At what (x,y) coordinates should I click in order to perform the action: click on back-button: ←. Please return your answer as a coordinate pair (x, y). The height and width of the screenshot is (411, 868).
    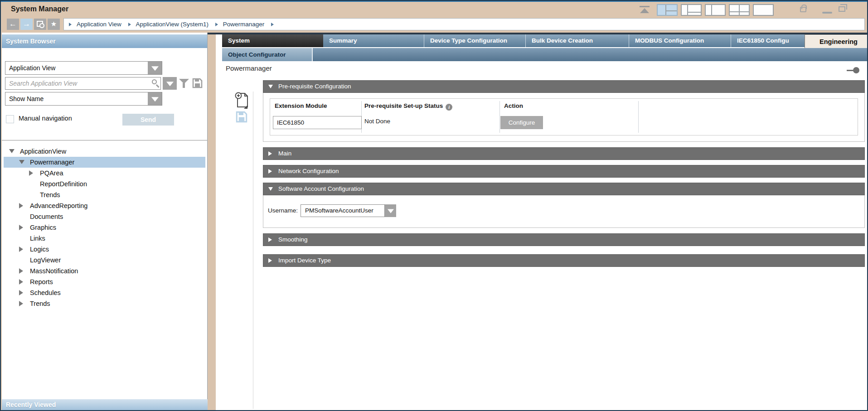
    Looking at the image, I should click on (13, 24).